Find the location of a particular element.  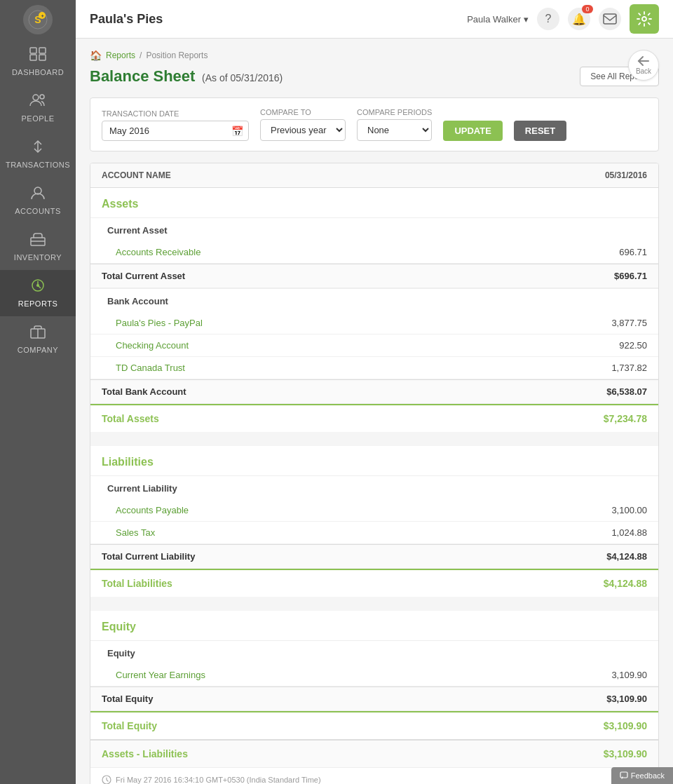

table-row: Checking Account 922.50 is located at coordinates (374, 346).